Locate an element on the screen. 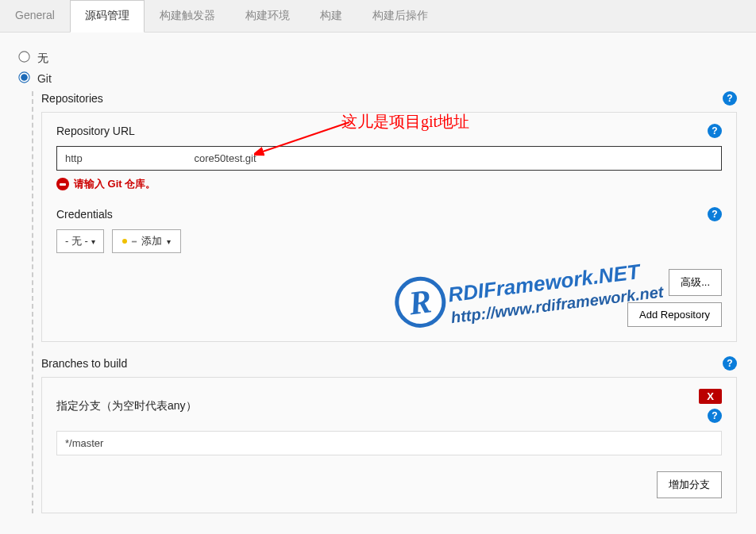 This screenshot has height=534, width=756. credentials-select: - 无 - ▾ is located at coordinates (80, 241).